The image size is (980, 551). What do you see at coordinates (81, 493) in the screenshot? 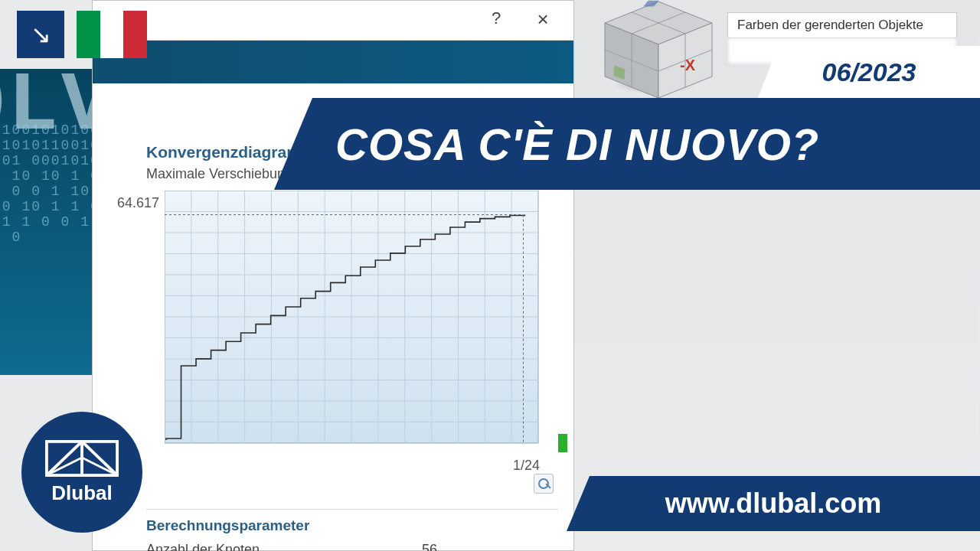
I see `dlubal-logo-text: Dlubal` at bounding box center [81, 493].